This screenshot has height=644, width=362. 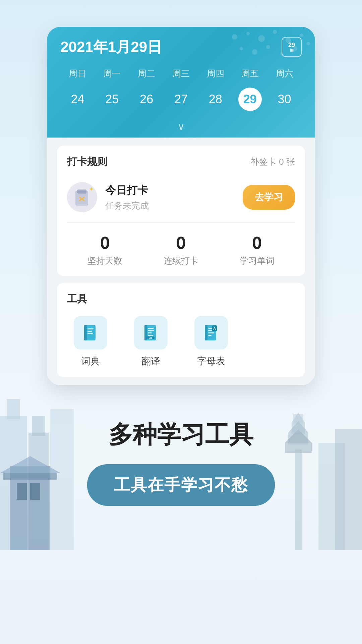 What do you see at coordinates (284, 74) in the screenshot?
I see `day-label-sat: 周六` at bounding box center [284, 74].